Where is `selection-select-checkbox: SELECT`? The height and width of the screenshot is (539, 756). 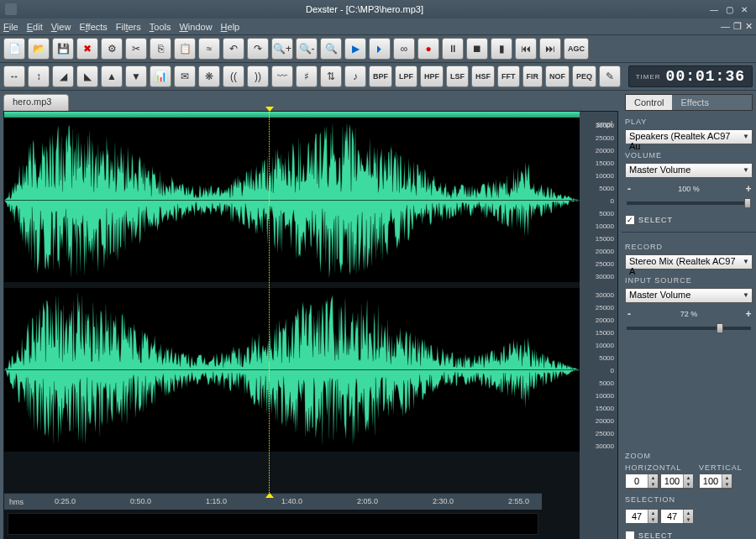 selection-select-checkbox: SELECT is located at coordinates (689, 535).